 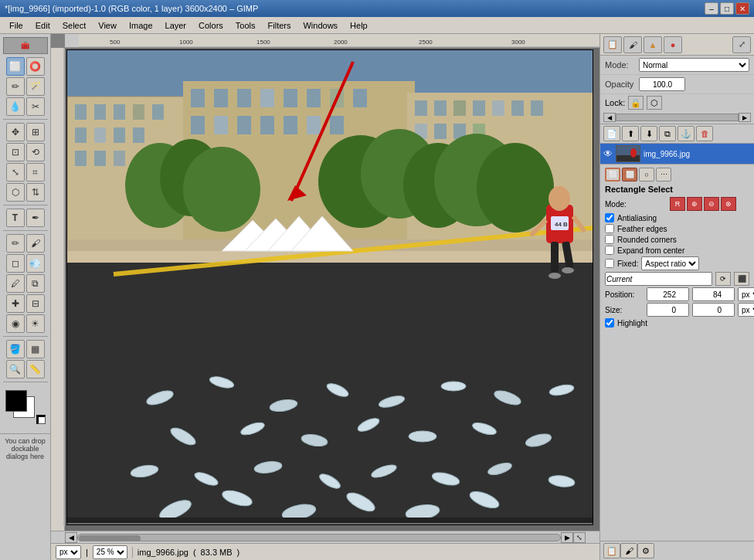 What do you see at coordinates (36, 172) in the screenshot?
I see `tool-shear: ⌗` at bounding box center [36, 172].